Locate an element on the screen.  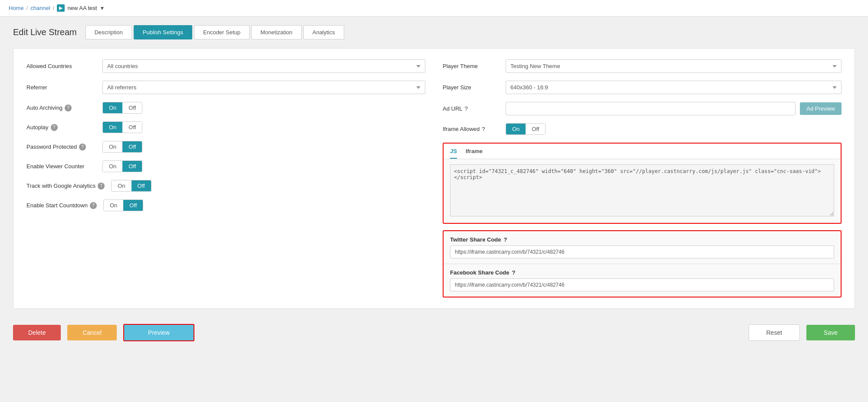
breadcrumb-channel: channel is located at coordinates (40, 8).